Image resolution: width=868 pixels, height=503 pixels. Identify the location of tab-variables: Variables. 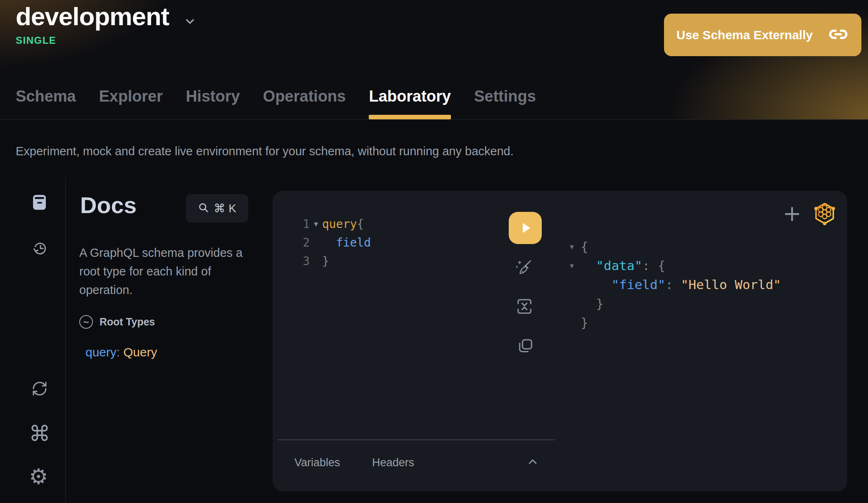
(317, 463).